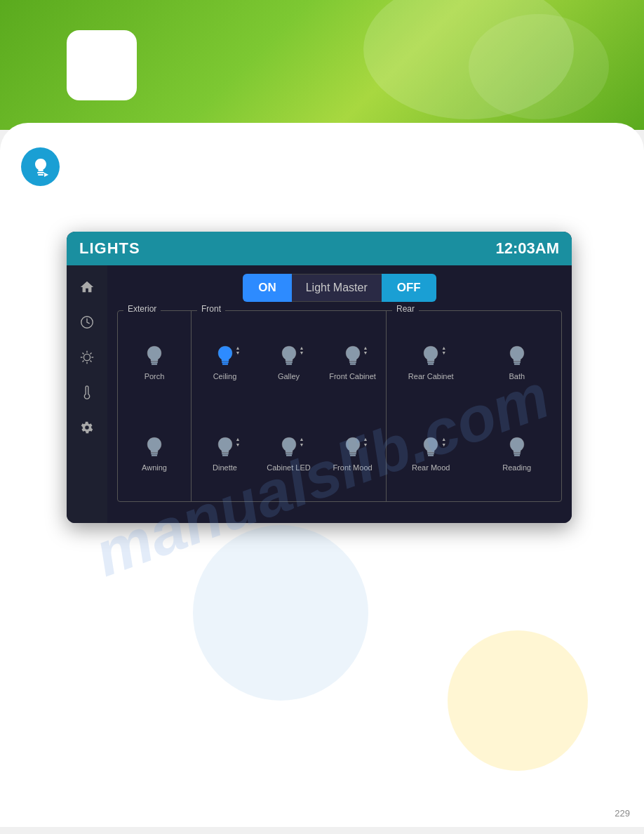  I want to click on page-number: 229, so click(622, 813).